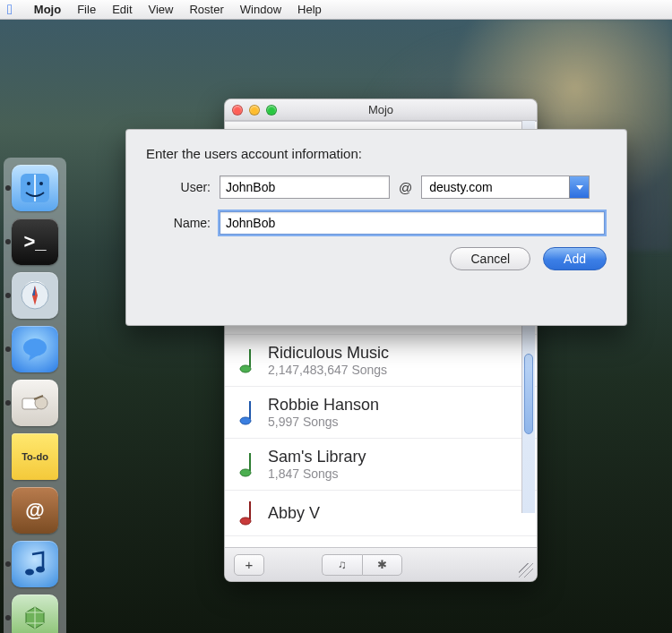 The height and width of the screenshot is (633, 672). What do you see at coordinates (35, 614) in the screenshot?
I see `dock-mojo` at bounding box center [35, 614].